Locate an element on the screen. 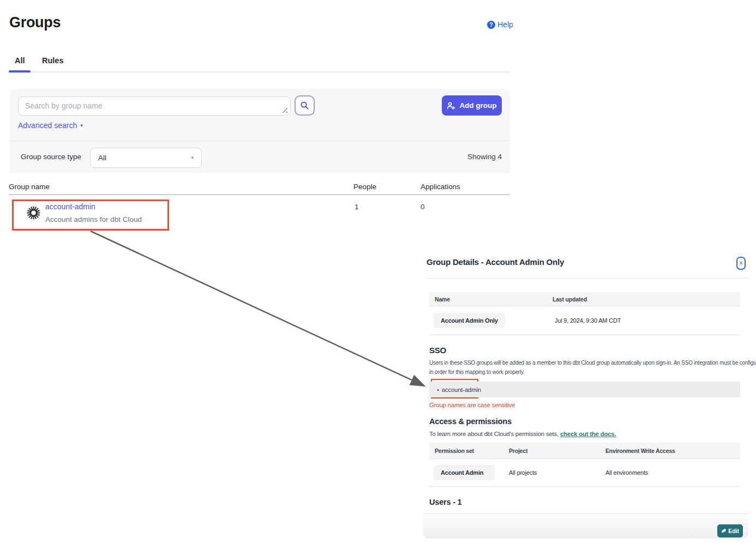 This screenshot has height=550, width=756. tab-rules: Rules is located at coordinates (53, 61).